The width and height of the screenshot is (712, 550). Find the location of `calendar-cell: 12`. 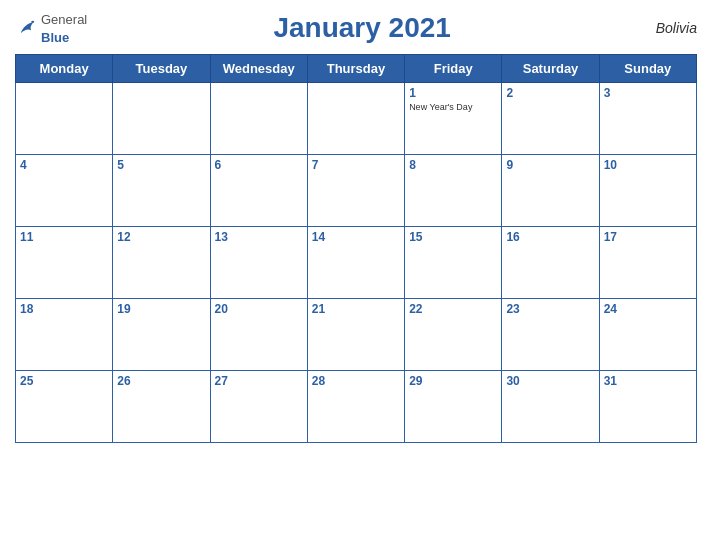

calendar-cell: 12 is located at coordinates (162, 263).